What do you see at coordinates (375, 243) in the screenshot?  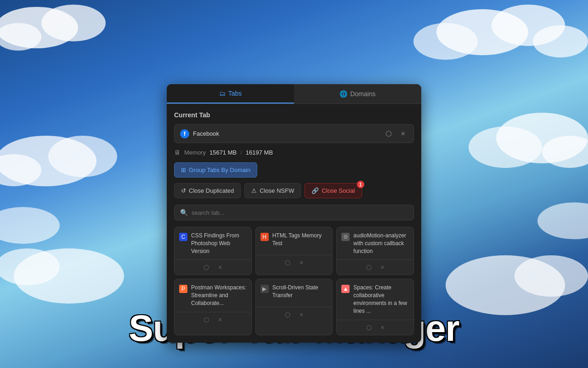 I see `tab-card-3-content: ⚙ audioMotion-analyzer with custom callb…` at bounding box center [375, 243].